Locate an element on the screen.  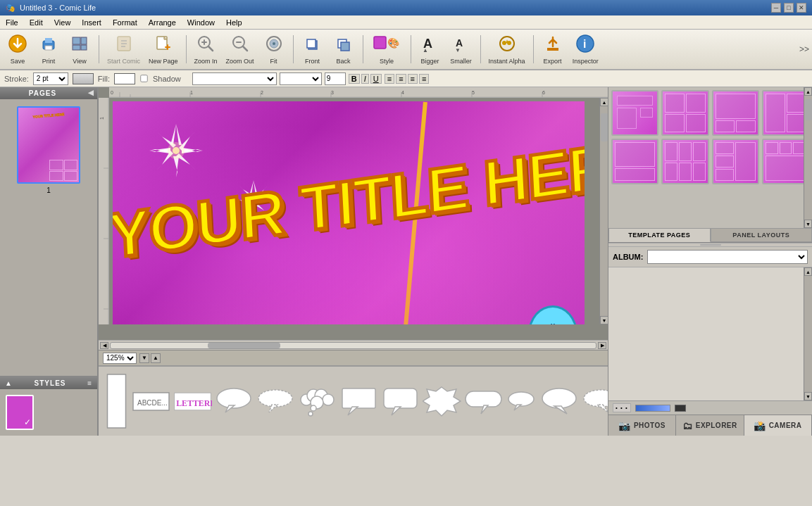
toolbar: Save Print View is located at coordinates (406, 50).